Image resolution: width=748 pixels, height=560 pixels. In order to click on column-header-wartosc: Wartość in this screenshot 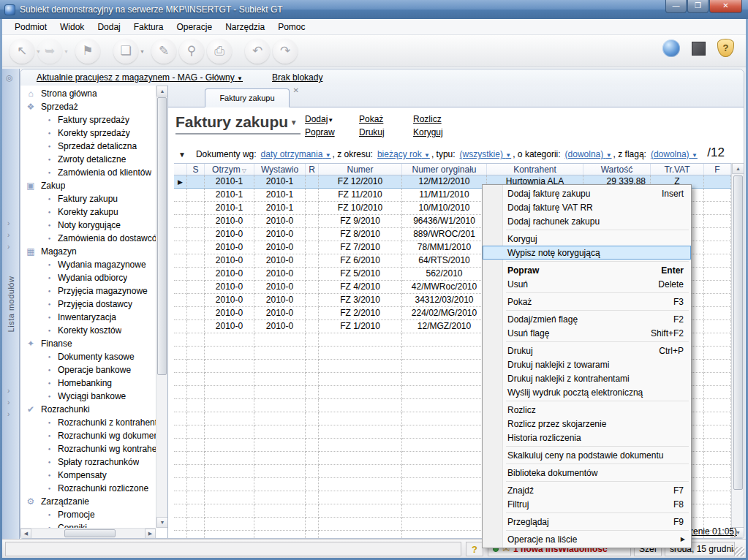, I will do `click(617, 170)`.